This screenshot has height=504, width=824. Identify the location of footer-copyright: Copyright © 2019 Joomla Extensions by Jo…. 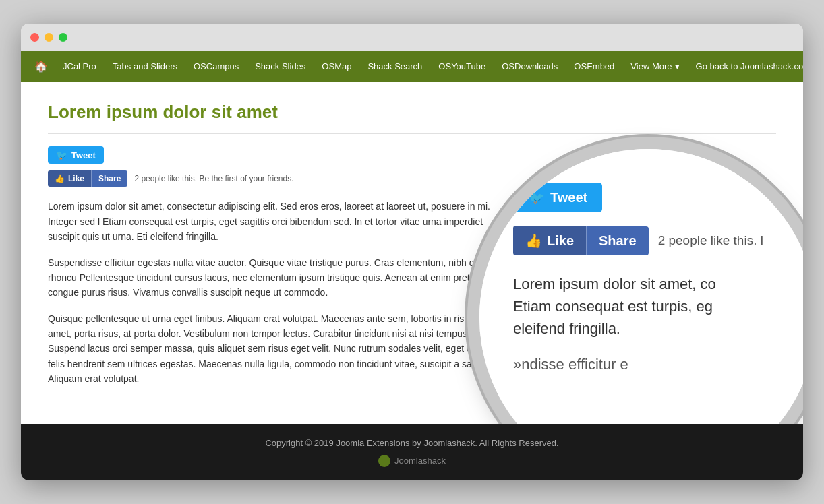
(412, 443).